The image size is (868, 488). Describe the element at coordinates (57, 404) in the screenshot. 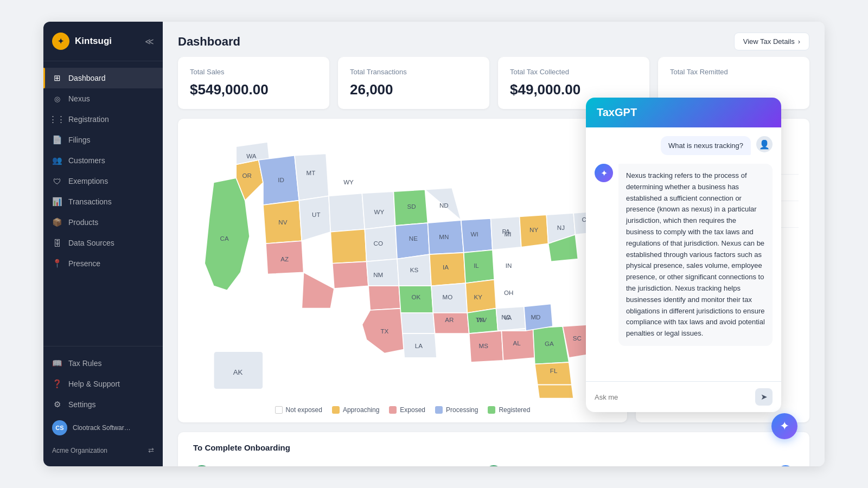

I see `settings-icon: ⚙` at that location.